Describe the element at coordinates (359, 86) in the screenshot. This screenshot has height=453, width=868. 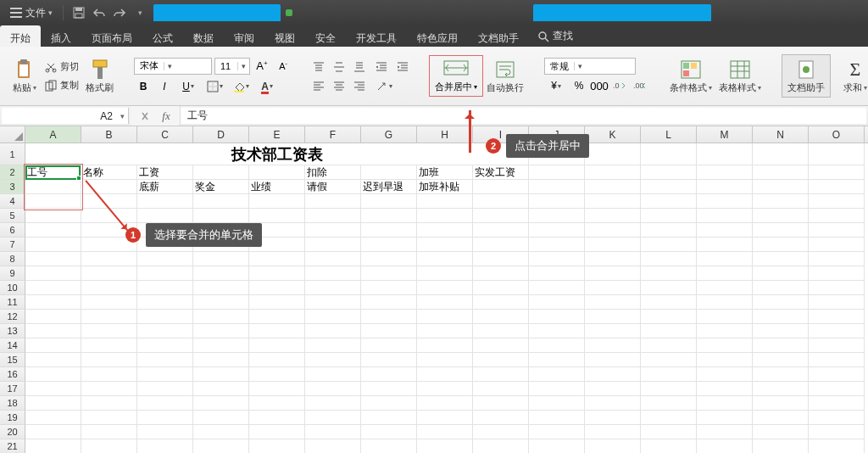
I see `align-right-button` at that location.